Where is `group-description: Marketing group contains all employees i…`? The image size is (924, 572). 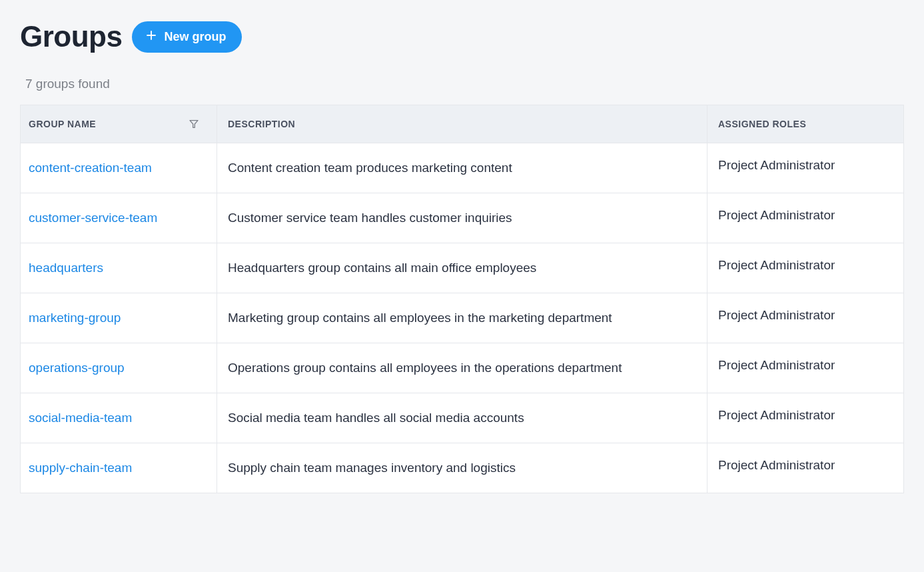
group-description: Marketing group contains all employees i… is located at coordinates (462, 319).